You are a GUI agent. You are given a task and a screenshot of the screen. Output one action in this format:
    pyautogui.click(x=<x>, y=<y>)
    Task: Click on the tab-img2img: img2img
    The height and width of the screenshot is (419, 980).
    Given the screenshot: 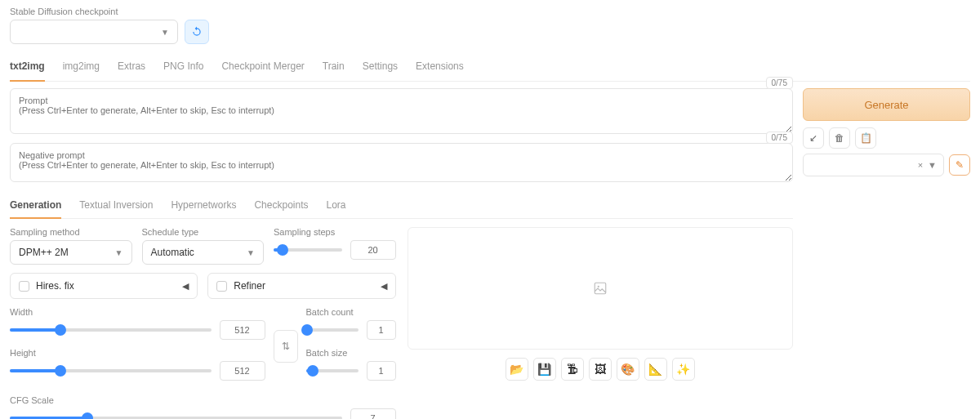 What is the action you would take?
    pyautogui.click(x=82, y=69)
    